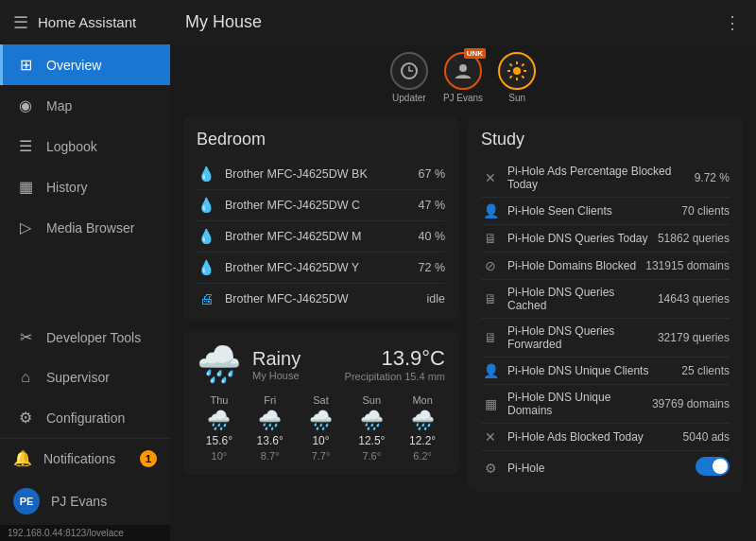 This screenshot has width=756, height=541. What do you see at coordinates (318, 174) in the screenshot?
I see `device-name: Brother MFC-J4625DW BK` at bounding box center [318, 174].